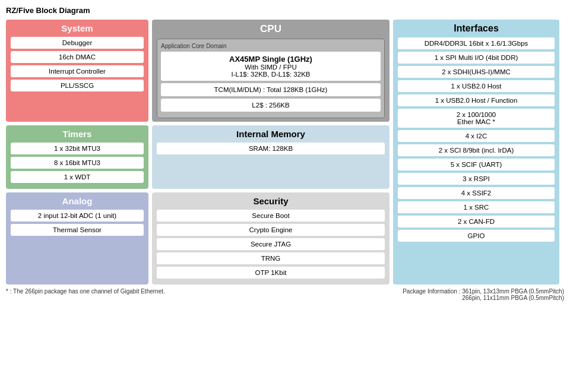 Image resolution: width=570 pixels, height=392 pixels. I want to click on if-item-5: 2 x 100/1000 Ether MAC *, so click(476, 118).